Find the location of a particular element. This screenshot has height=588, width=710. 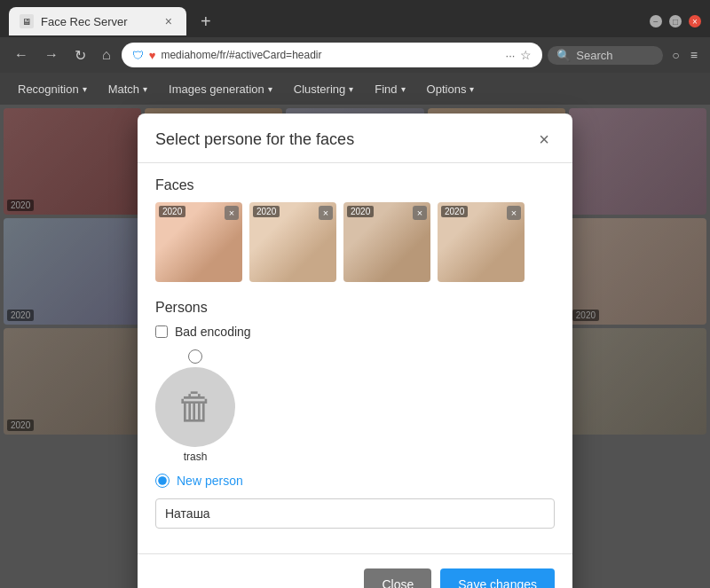

recognition-label: Recognition is located at coordinates (48, 89).